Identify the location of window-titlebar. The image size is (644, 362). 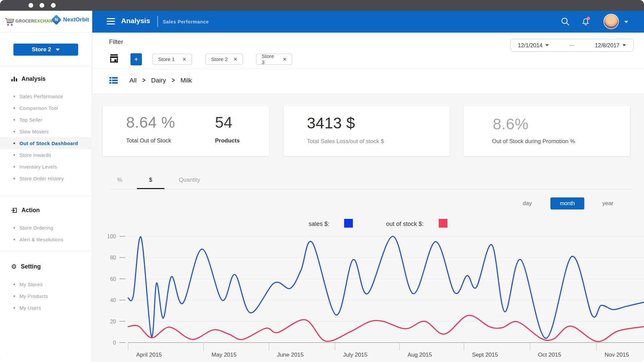
(322, 5).